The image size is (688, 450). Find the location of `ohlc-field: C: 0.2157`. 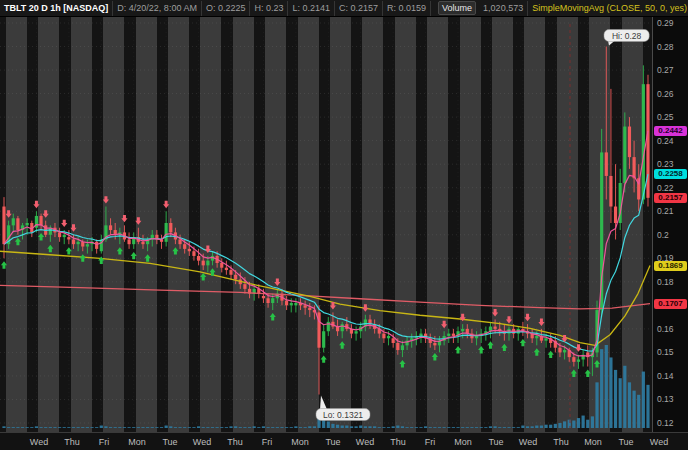

ohlc-field: C: 0.2157 is located at coordinates (359, 8).